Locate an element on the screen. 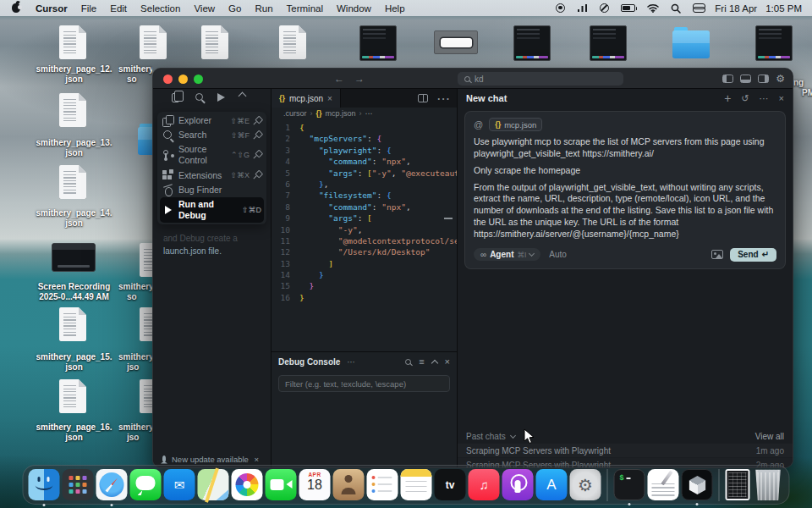 The image size is (812, 508). close-tab-icon: × is located at coordinates (330, 98).